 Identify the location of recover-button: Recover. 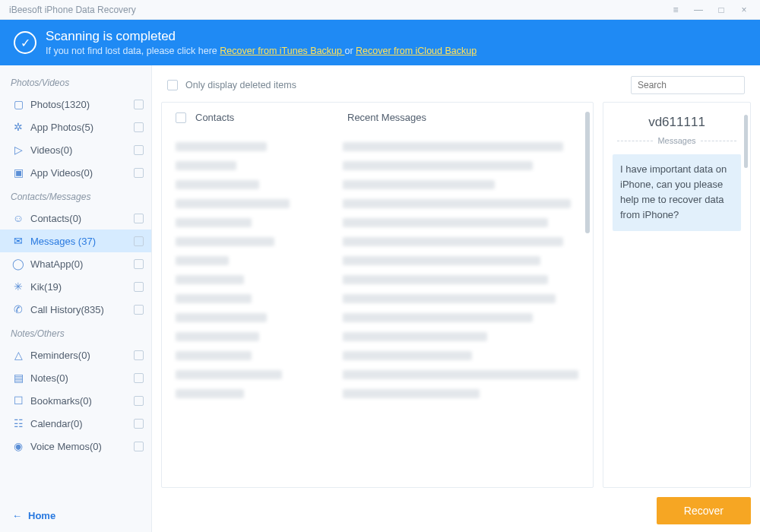
(704, 511).